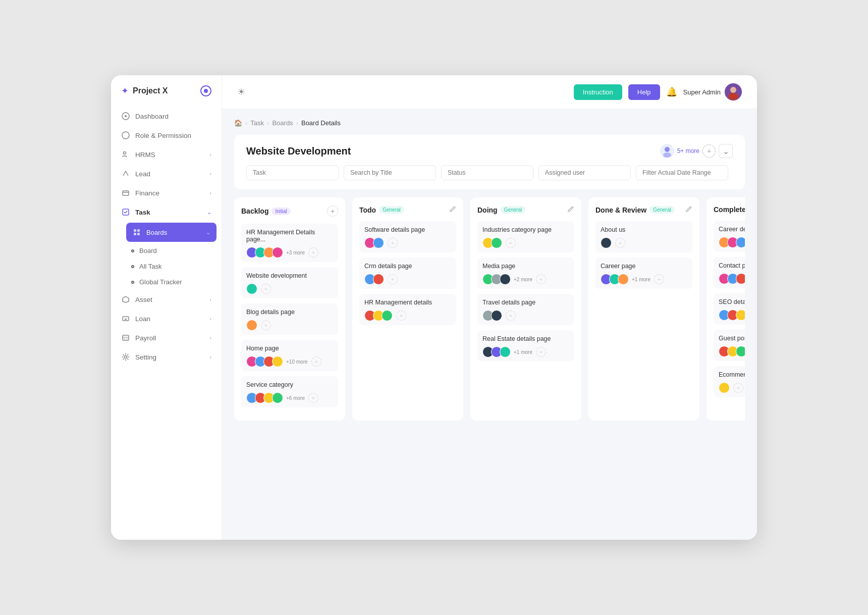 The image size is (868, 615). Describe the element at coordinates (290, 243) in the screenshot. I see `kanban-card: HR Management Details page... +3 more+` at that location.